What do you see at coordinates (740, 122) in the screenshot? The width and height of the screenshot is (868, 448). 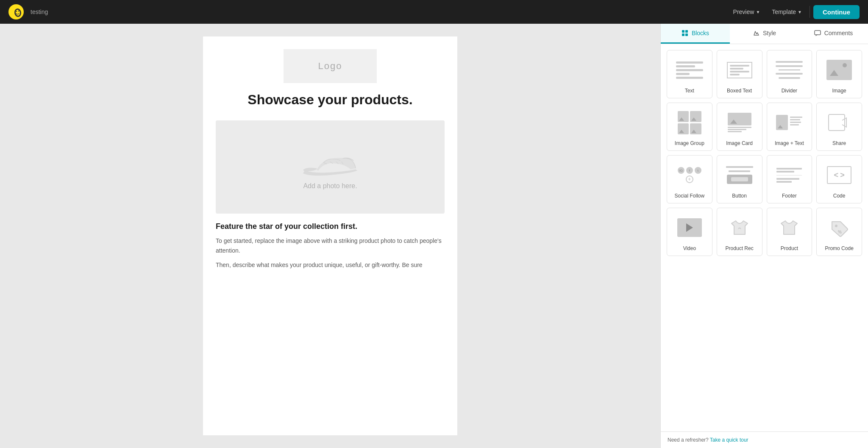 I see `image-card-block-icon` at bounding box center [740, 122].